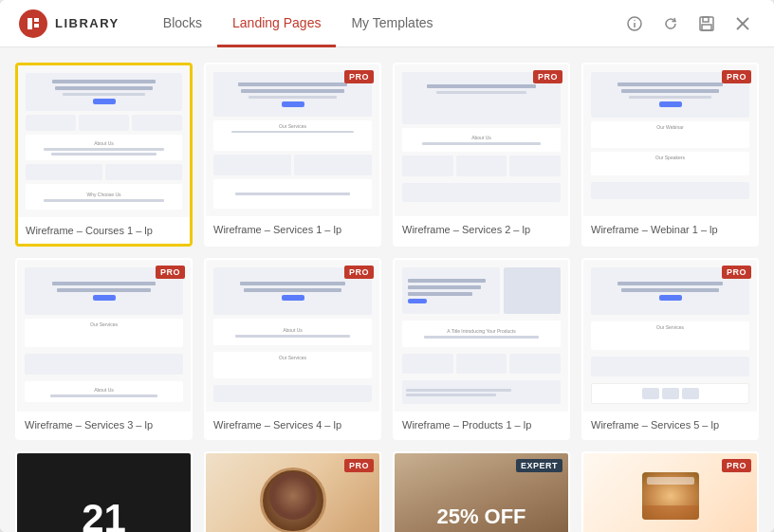 This screenshot has height=532, width=774. Describe the element at coordinates (69, 24) in the screenshot. I see `logo-area: LIBRARY` at that location.